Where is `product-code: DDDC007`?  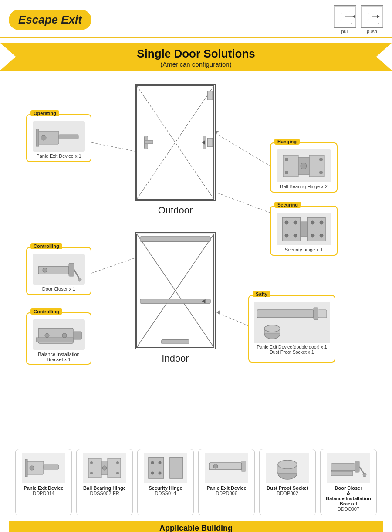 product-code: DDDC007 is located at coordinates (348, 509).